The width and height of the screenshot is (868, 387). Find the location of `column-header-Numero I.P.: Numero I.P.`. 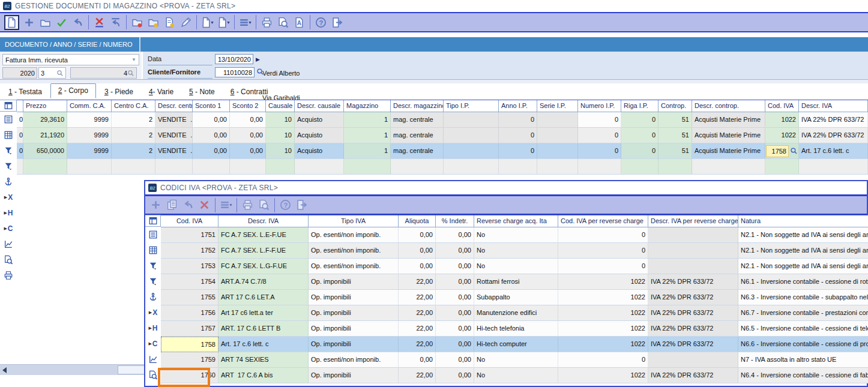

column-header-Numero I.P.: Numero I.P. is located at coordinates (600, 106).